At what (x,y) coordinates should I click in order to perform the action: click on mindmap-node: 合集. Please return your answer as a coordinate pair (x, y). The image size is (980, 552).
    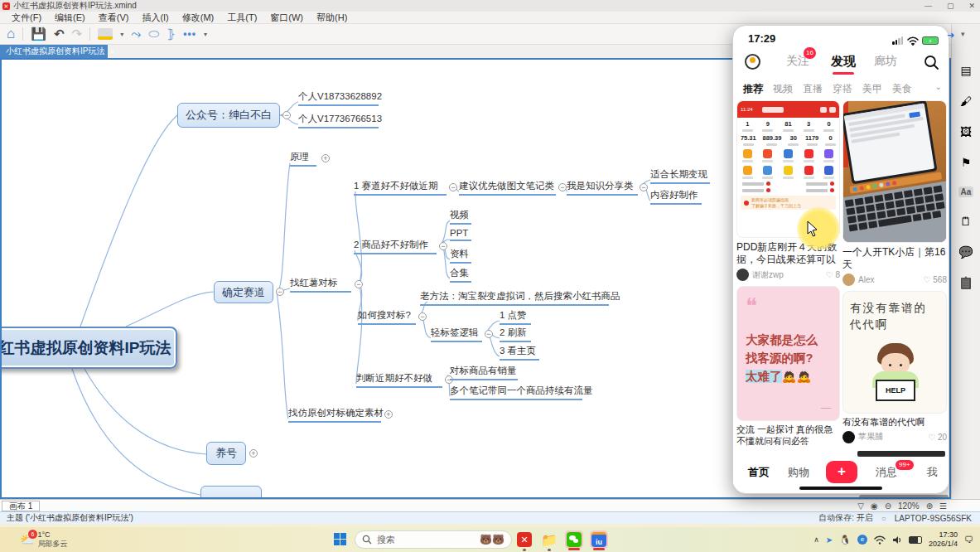
    Looking at the image, I should click on (461, 275).